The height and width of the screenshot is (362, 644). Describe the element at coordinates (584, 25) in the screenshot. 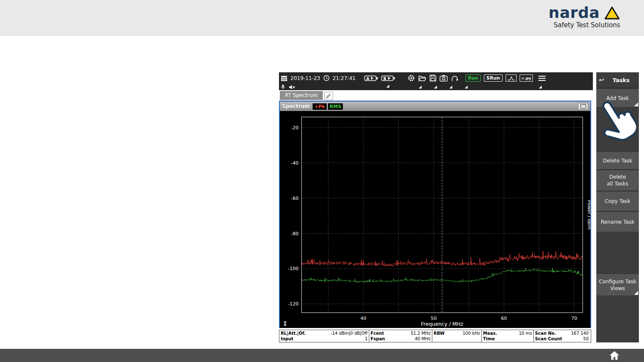

I see `brand-tagline: Safety Test Solutions` at that location.